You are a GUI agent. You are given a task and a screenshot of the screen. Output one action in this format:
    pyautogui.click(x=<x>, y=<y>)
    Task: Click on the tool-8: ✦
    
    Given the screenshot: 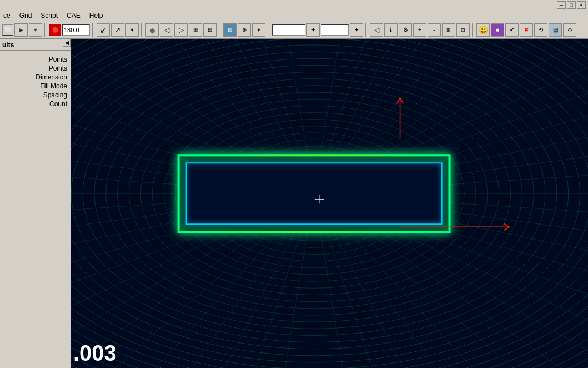 What is the action you would take?
    pyautogui.click(x=356, y=30)
    